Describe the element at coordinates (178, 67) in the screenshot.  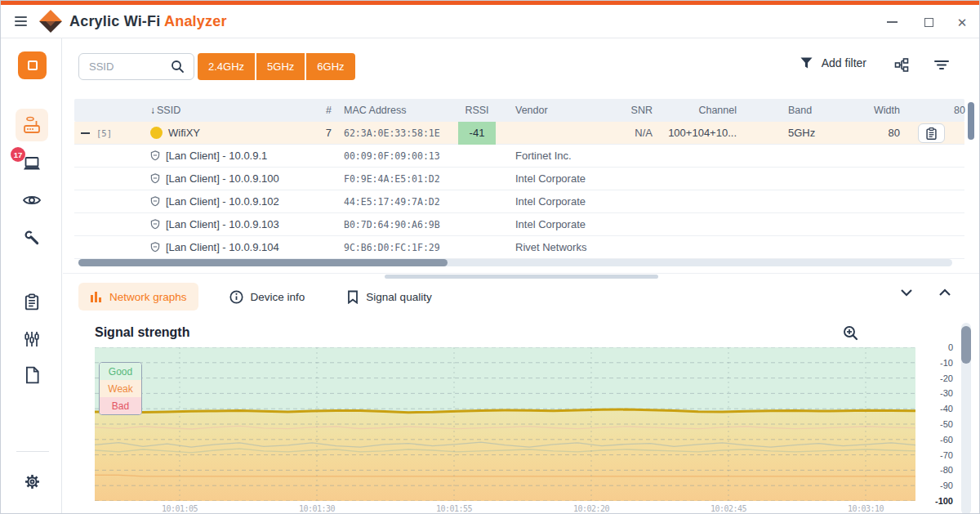
I see `search-icon` at that location.